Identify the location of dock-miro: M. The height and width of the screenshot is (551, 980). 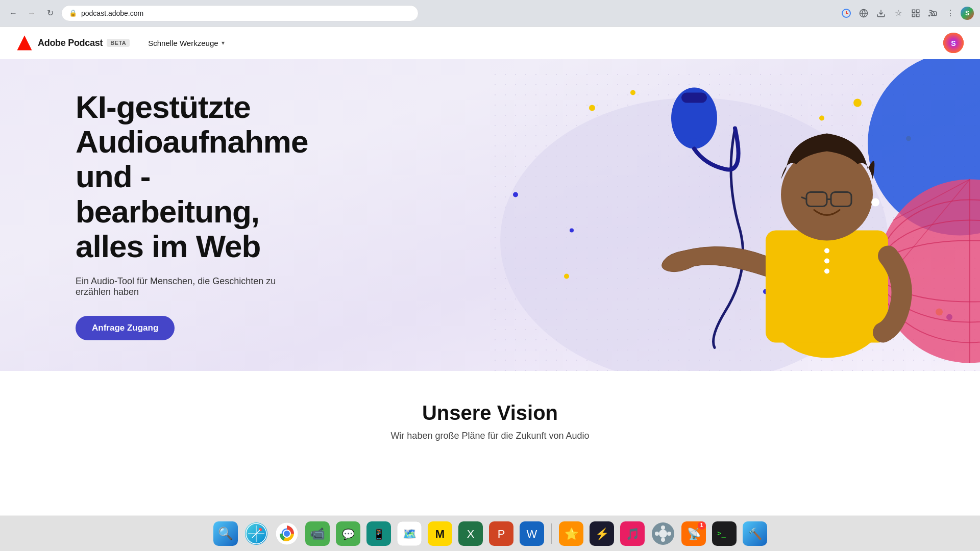
(440, 534).